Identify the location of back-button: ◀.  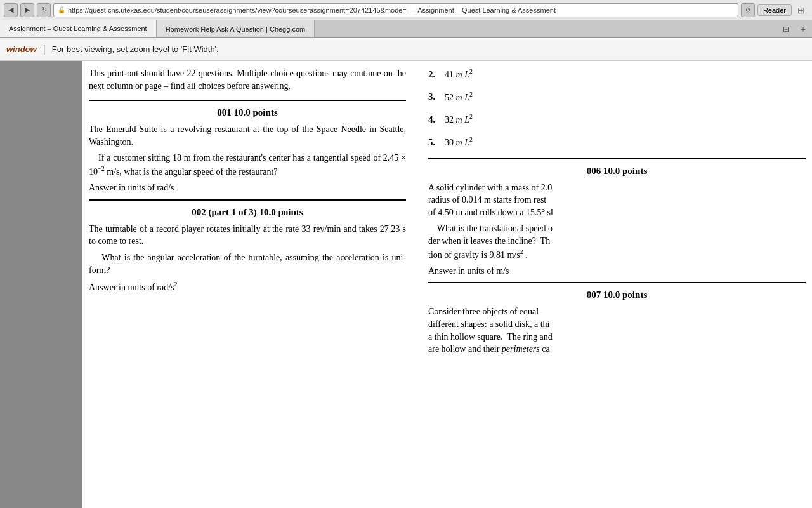
(11, 10).